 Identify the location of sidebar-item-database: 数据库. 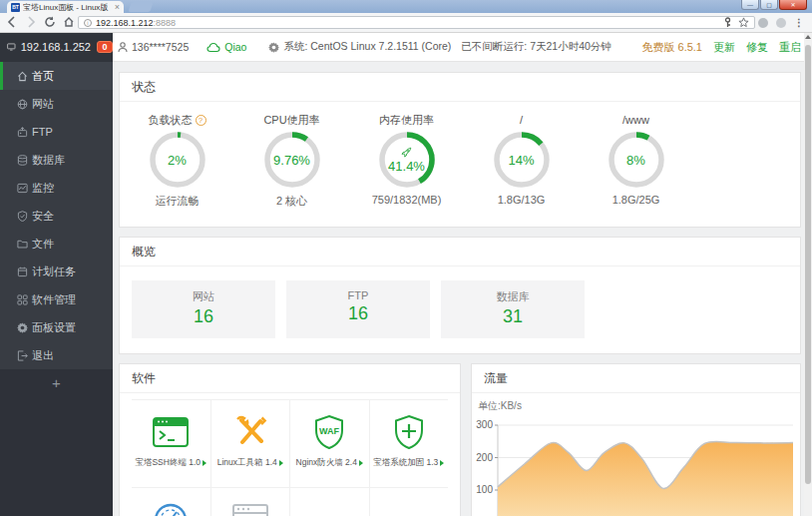
(56, 160).